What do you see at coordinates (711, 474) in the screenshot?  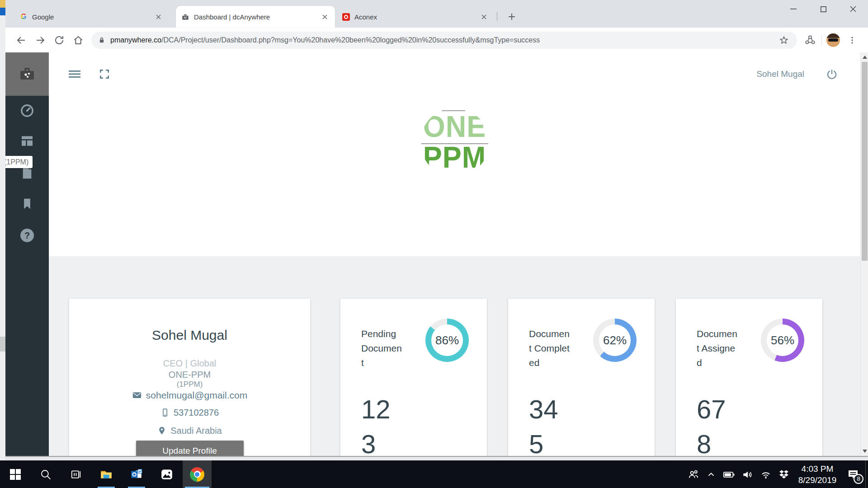 I see `tray-chevron-up-icon` at bounding box center [711, 474].